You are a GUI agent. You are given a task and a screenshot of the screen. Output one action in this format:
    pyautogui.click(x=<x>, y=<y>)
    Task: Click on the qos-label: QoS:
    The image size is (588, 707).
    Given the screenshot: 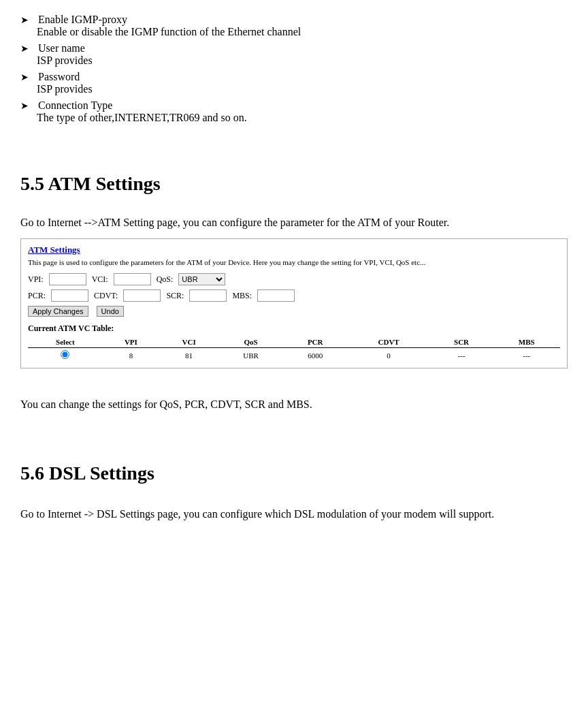 What is the action you would take?
    pyautogui.click(x=165, y=279)
    